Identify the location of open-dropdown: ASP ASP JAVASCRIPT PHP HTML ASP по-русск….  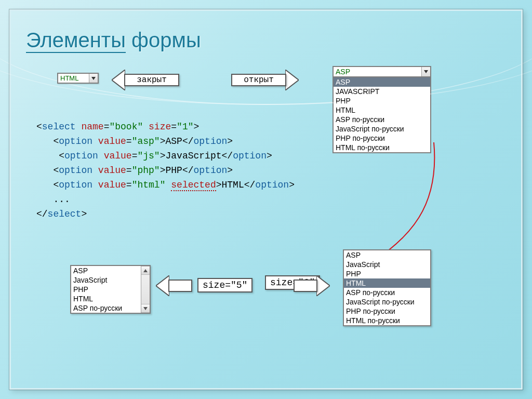
(382, 110).